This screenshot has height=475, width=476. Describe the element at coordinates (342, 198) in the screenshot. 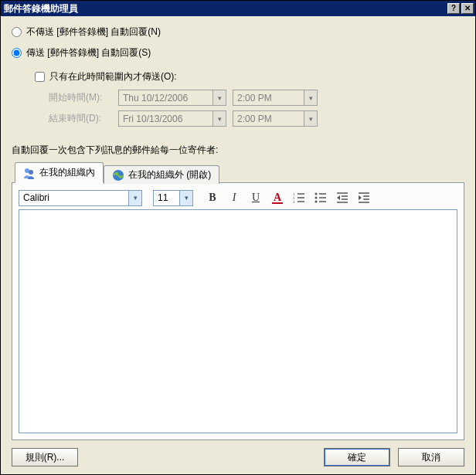

I see `decrease-indent-button` at that location.